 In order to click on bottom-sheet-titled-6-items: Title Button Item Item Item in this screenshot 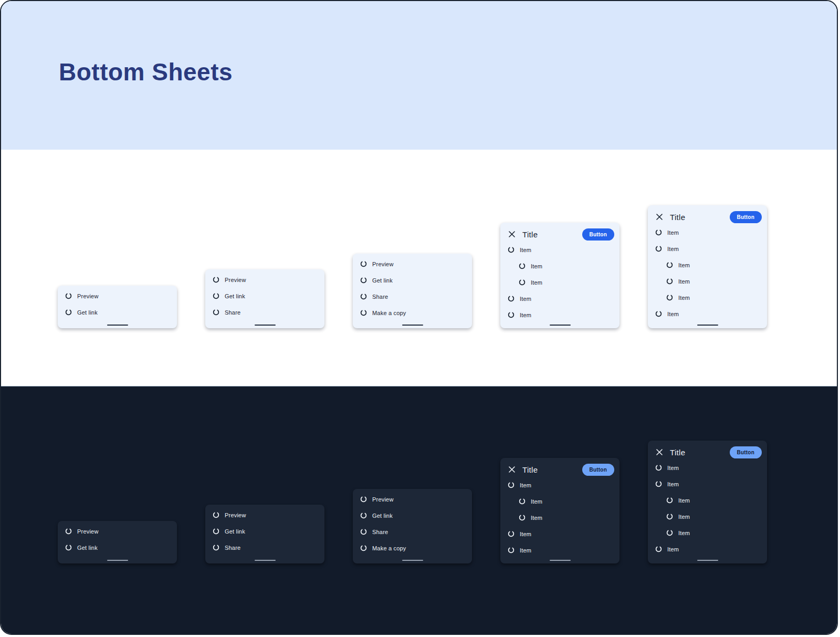, I will do `click(708, 267)`.